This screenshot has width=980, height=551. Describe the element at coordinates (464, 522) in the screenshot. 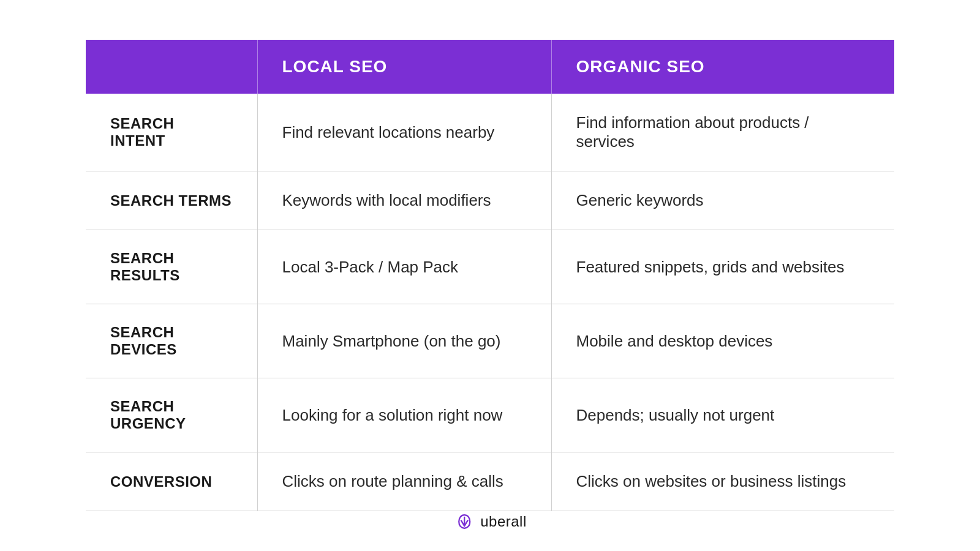

I see `uberall-logo-icon` at that location.